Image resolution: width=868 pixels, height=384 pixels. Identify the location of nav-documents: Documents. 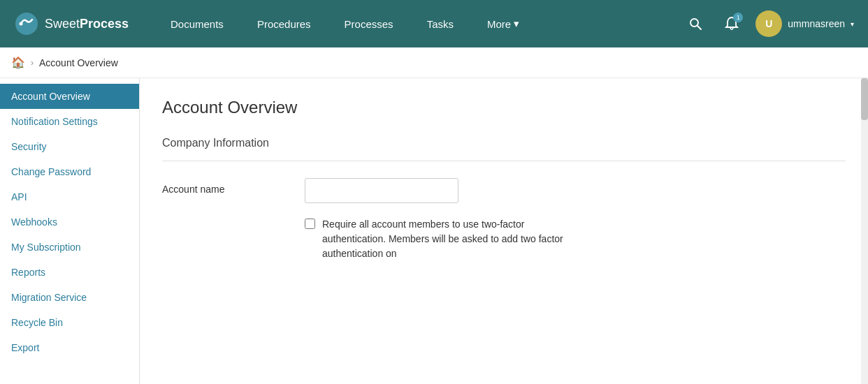
(197, 24).